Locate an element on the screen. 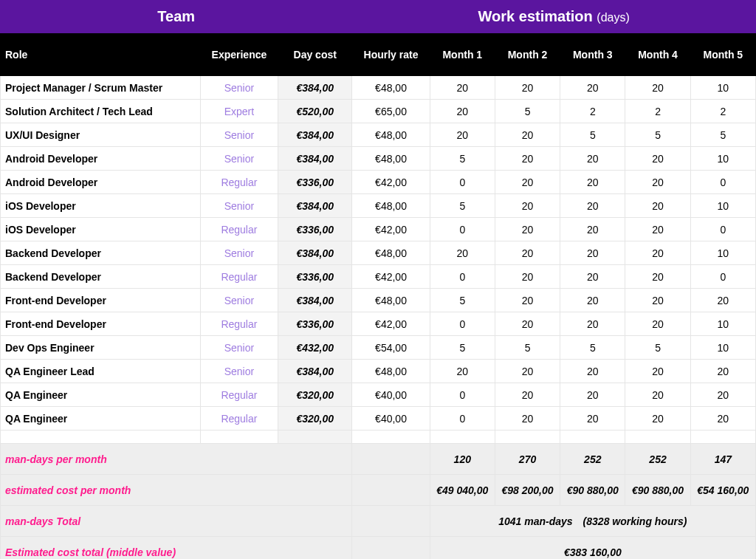  month5-cell: 2 is located at coordinates (723, 112).